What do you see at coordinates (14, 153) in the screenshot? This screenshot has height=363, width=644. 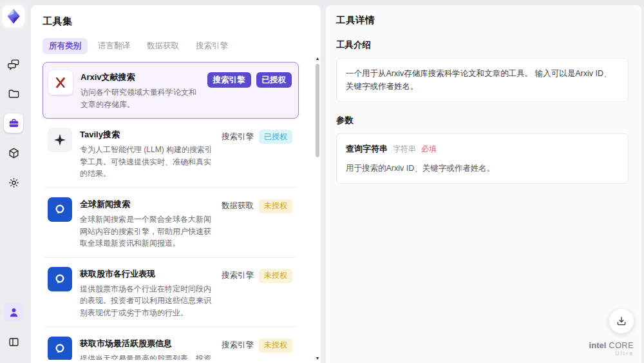 I see `cube-icon` at bounding box center [14, 153].